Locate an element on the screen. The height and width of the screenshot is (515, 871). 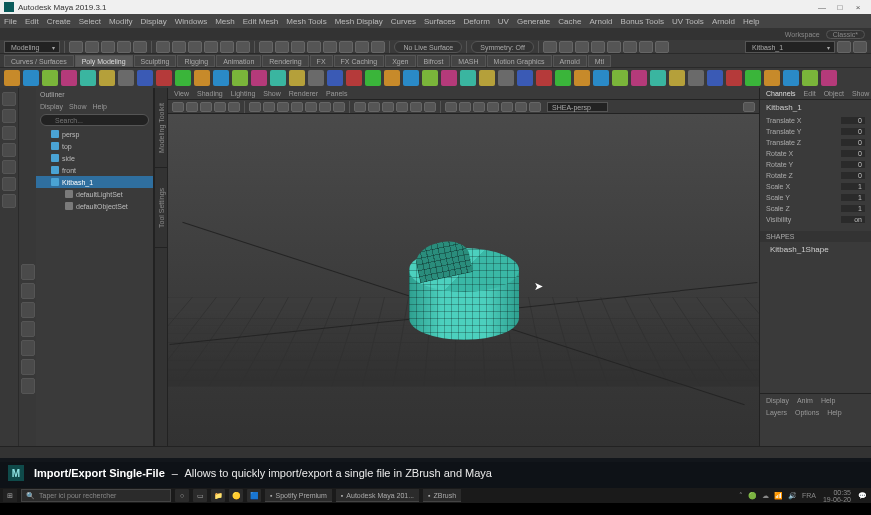
close-button: × is located at coordinates (858, 7).